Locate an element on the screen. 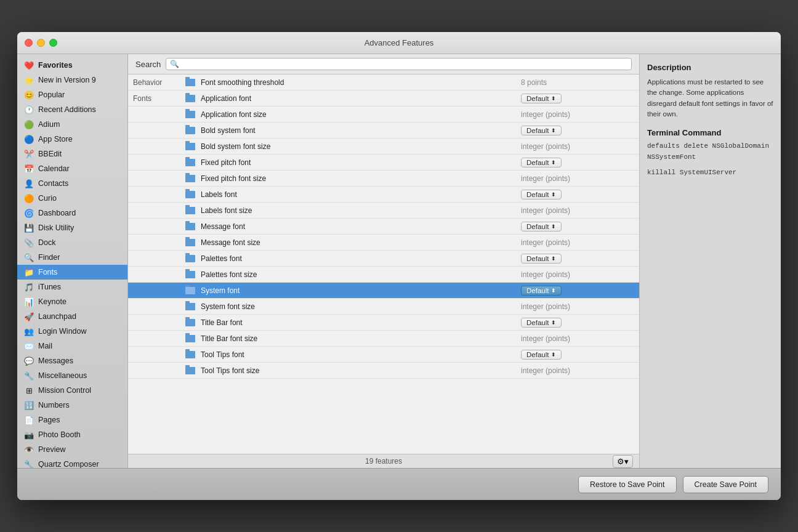  sidebar-item-disk-utility: 💾 Disk Utility is located at coordinates (73, 228).